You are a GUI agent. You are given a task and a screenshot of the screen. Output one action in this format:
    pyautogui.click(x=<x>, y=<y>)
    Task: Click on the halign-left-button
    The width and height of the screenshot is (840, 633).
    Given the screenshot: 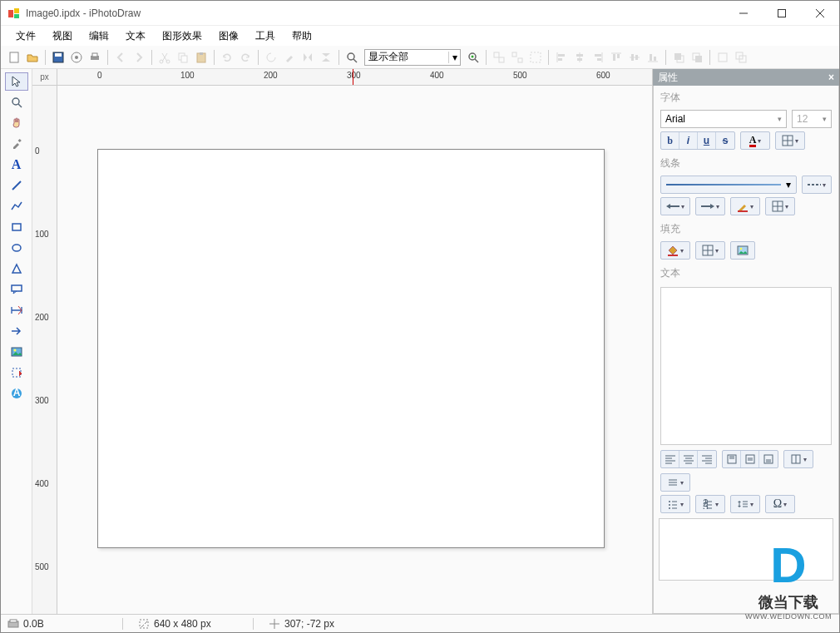 What is the action you would take?
    pyautogui.click(x=670, y=459)
    